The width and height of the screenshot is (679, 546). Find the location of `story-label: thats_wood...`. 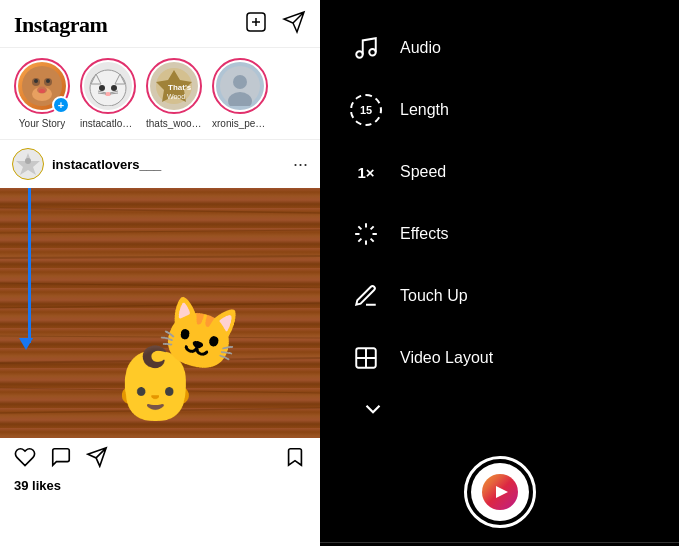

story-label: thats_wood... is located at coordinates (174, 124).